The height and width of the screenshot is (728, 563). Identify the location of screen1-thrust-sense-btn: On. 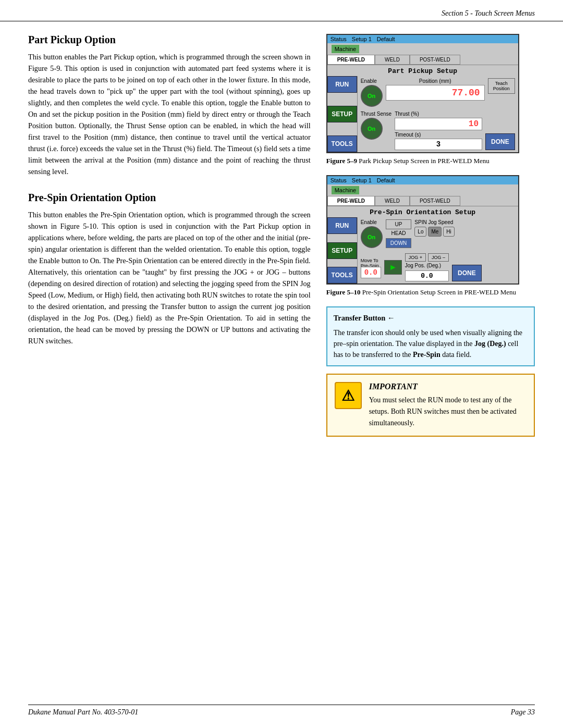
(372, 129).